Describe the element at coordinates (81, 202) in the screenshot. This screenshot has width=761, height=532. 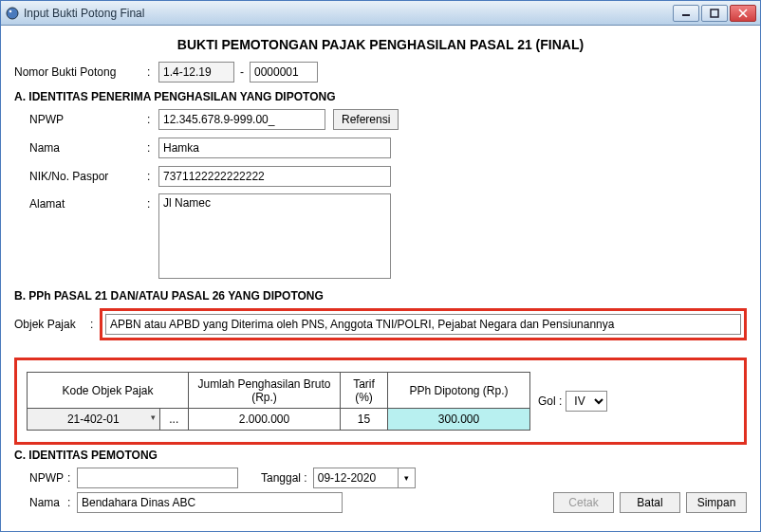
I see `alamat-label: Alamat` at that location.